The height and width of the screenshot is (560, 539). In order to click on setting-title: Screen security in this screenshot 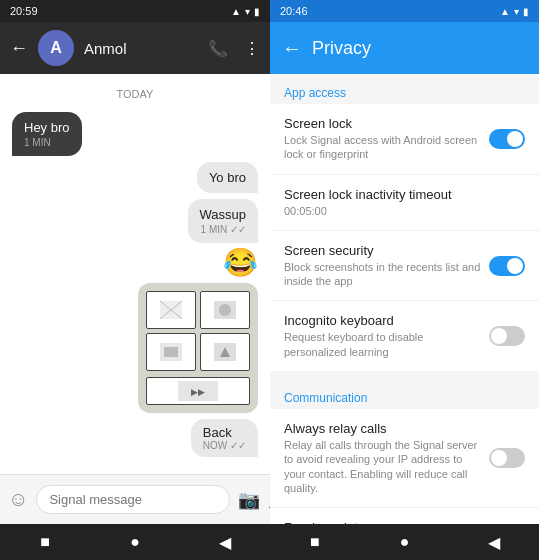, I will do `click(382, 250)`.